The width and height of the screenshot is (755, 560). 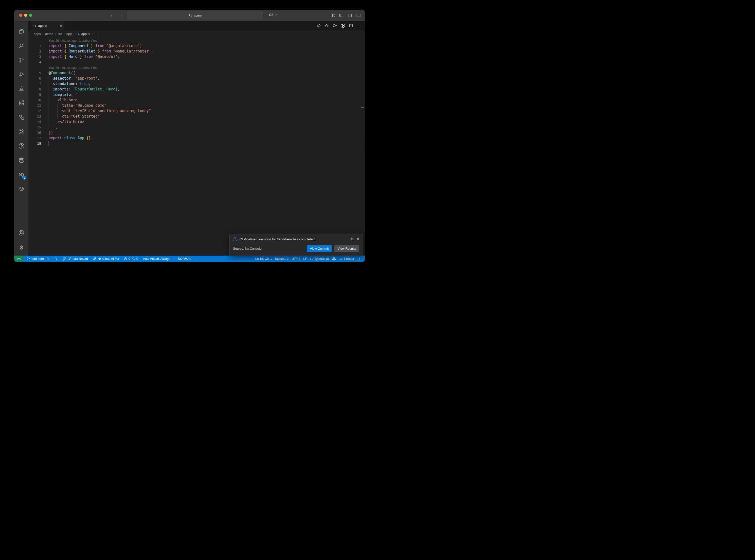 I want to click on code-row: 13 cta="Get Started", so click(x=197, y=116).